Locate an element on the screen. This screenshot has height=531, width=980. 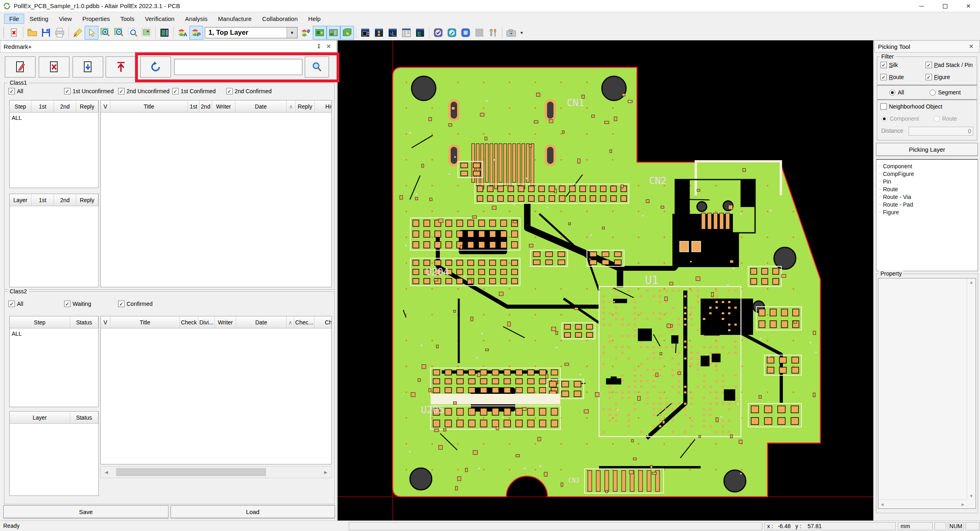
save-button: Save is located at coordinates (86, 512).